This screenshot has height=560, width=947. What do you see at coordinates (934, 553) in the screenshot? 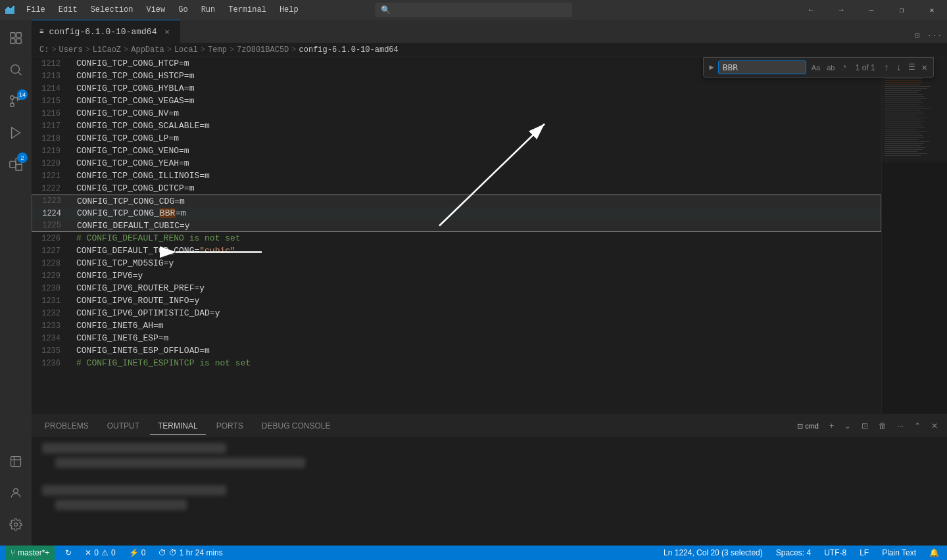
I see `notifications-button: 🔔` at bounding box center [934, 553].